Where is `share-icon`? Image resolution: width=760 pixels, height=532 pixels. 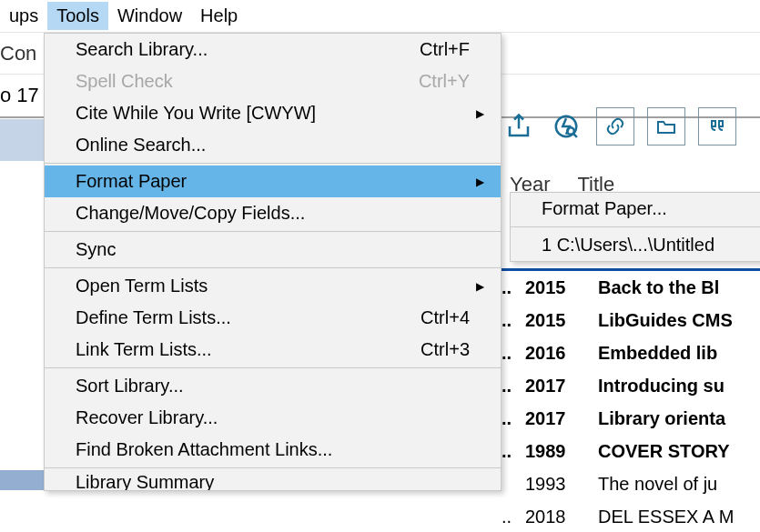
share-icon is located at coordinates (519, 126).